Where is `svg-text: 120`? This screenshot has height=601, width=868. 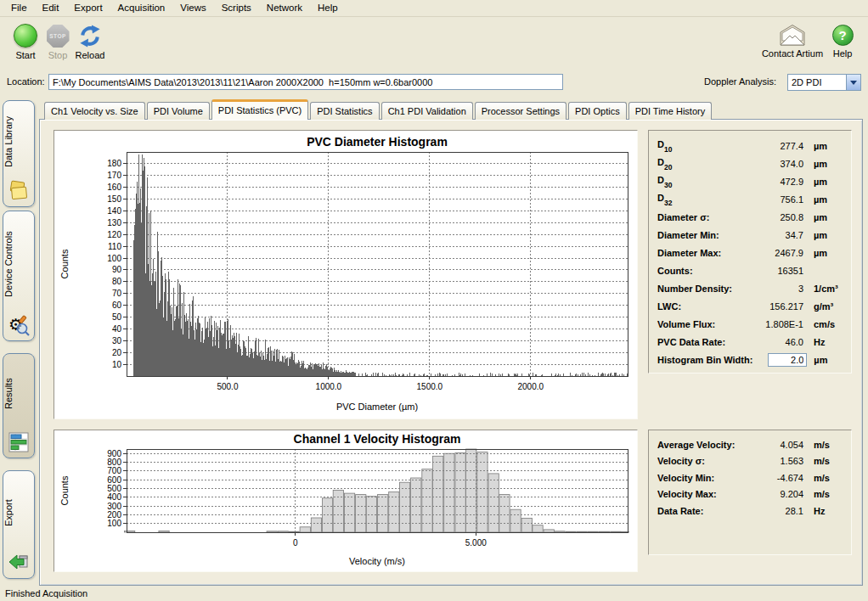 svg-text: 120 is located at coordinates (114, 234).